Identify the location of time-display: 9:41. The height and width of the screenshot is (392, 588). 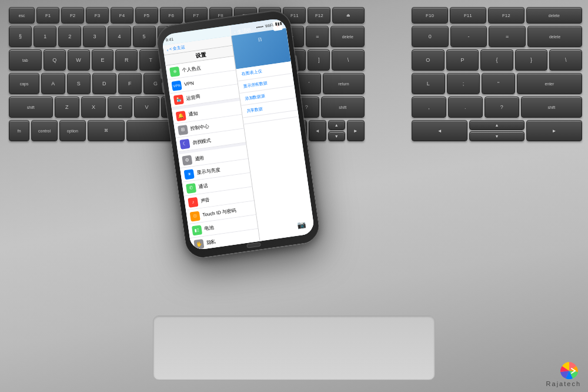
(169, 39).